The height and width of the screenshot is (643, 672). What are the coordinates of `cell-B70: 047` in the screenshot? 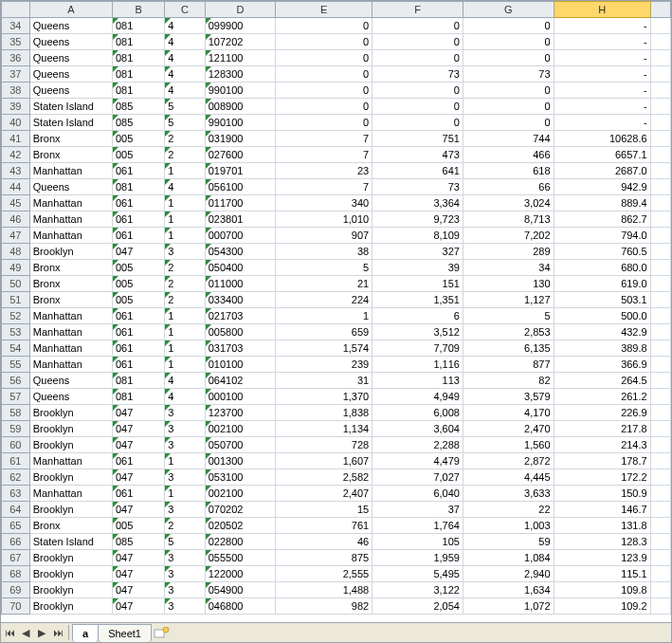 It's located at (138, 607).